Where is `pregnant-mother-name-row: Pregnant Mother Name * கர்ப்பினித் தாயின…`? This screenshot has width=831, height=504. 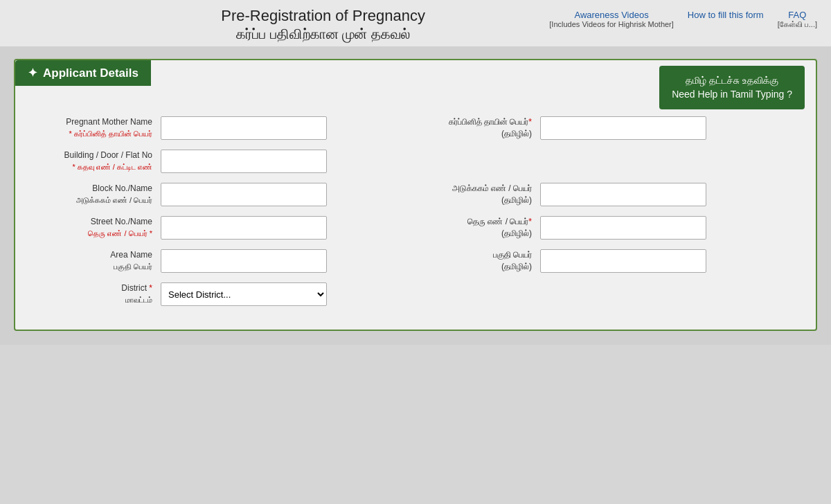
pregnant-mother-name-row: Pregnant Mother Name * கர்ப்பினித் தாயின… is located at coordinates (416, 128).